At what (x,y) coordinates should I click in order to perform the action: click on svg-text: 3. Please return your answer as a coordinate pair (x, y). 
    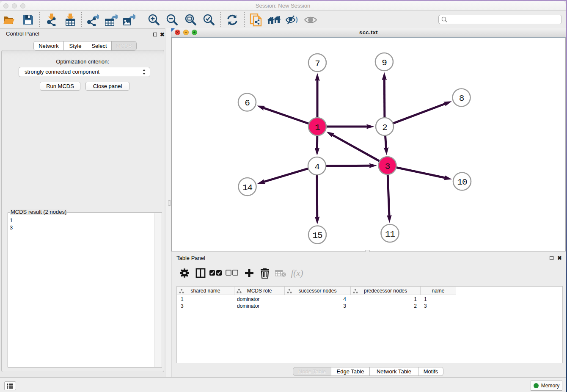
    Looking at the image, I should click on (388, 167).